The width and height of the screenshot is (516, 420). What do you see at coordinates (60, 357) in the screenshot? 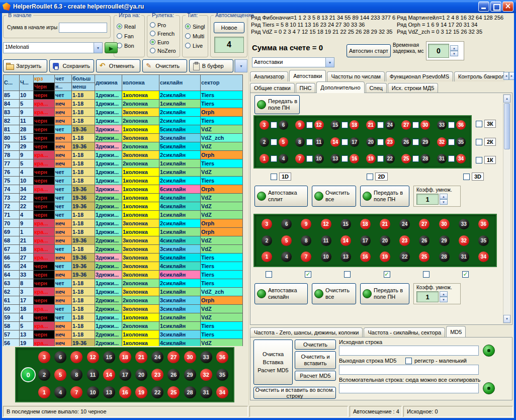
I see `number-6: 6` at bounding box center [60, 357].